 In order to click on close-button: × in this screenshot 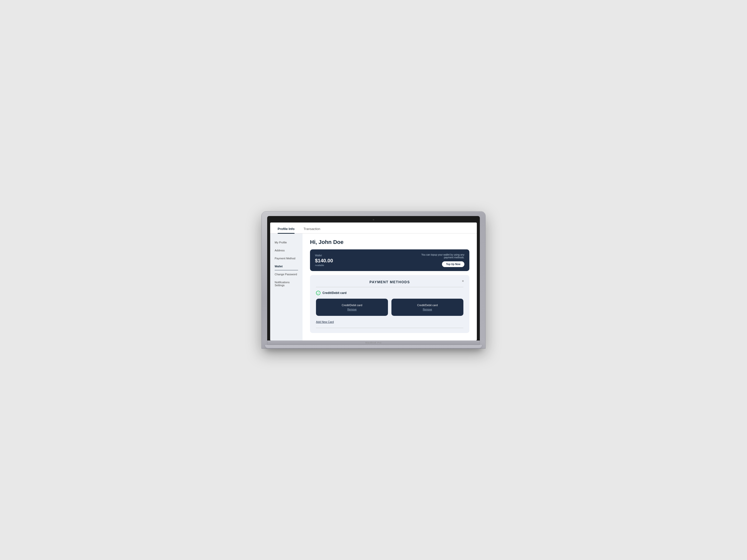, I will do `click(463, 281)`.